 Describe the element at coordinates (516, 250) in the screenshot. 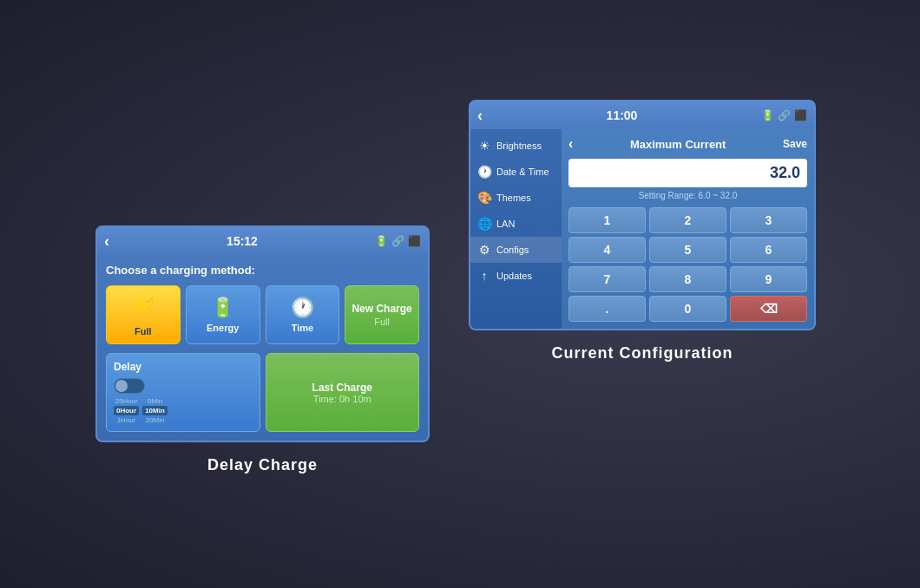

I see `sidebar-item-configs: ⚙ Configs` at that location.